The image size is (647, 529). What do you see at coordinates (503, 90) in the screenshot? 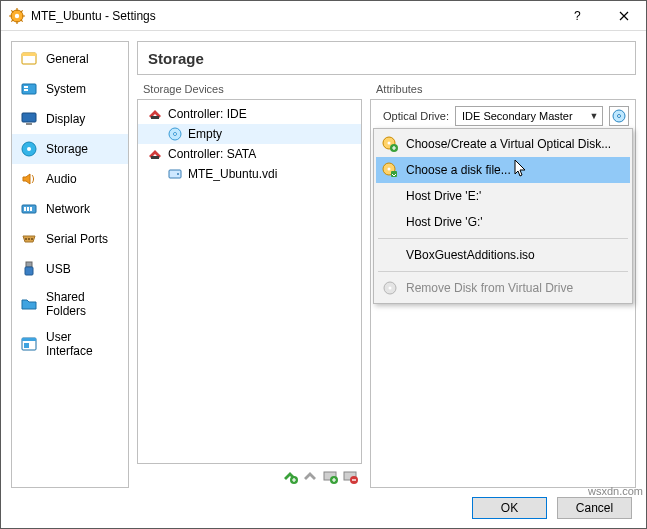
I see `attributes-panel-title: Attributes` at bounding box center [503, 90].